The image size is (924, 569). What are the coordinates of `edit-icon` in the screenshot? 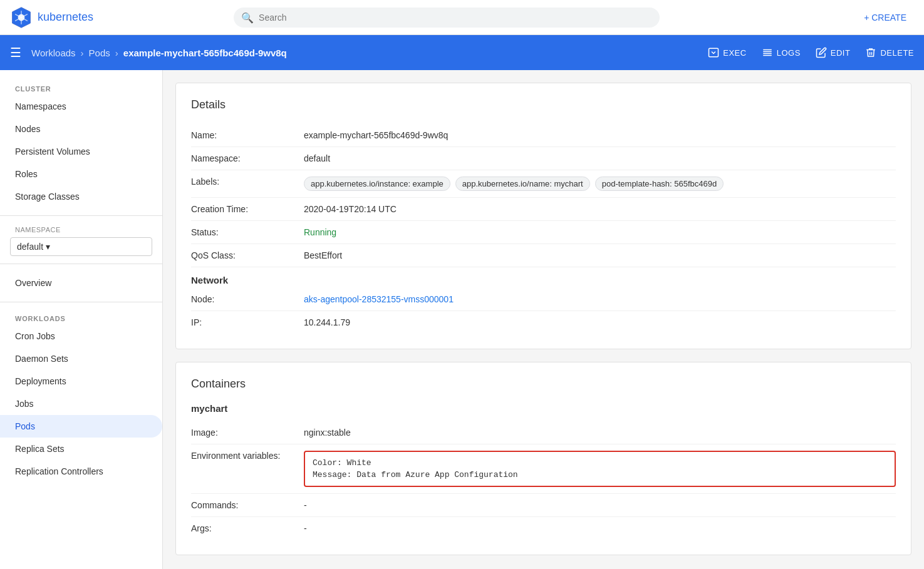 It's located at (821, 53).